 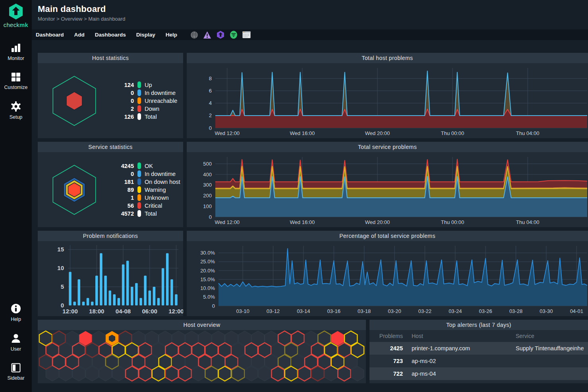 What do you see at coordinates (387, 147) in the screenshot?
I see `panel-title: Total service problems` at bounding box center [387, 147].